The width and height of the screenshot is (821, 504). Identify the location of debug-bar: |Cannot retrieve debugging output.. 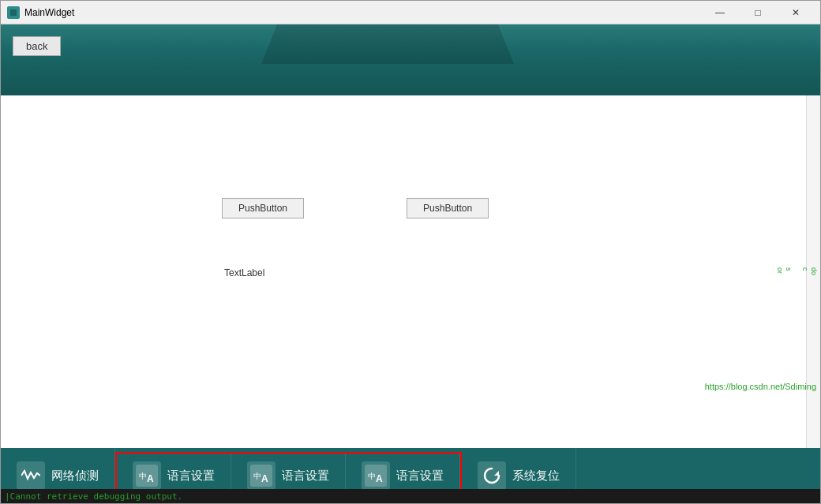
(410, 496).